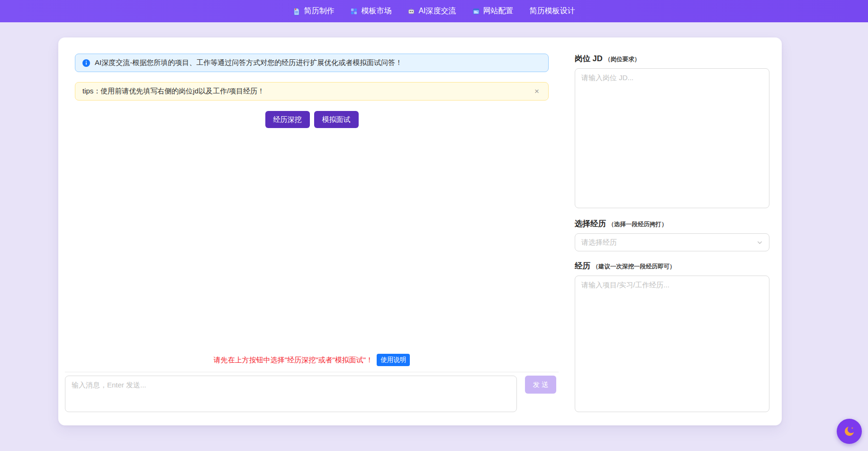  I want to click on moon-icon, so click(849, 432).